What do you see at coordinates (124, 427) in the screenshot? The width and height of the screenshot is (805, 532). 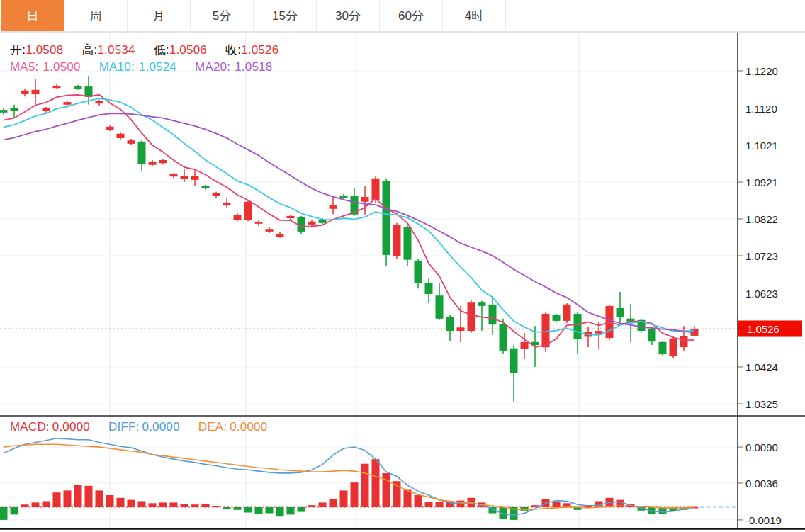 I see `diff-label: DIFF:` at bounding box center [124, 427].